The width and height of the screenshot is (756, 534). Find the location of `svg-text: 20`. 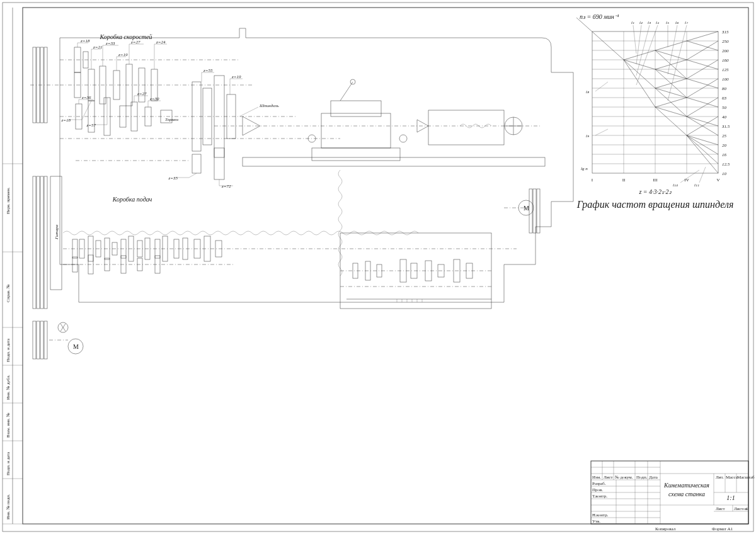

svg-text: 20 is located at coordinates (724, 145).